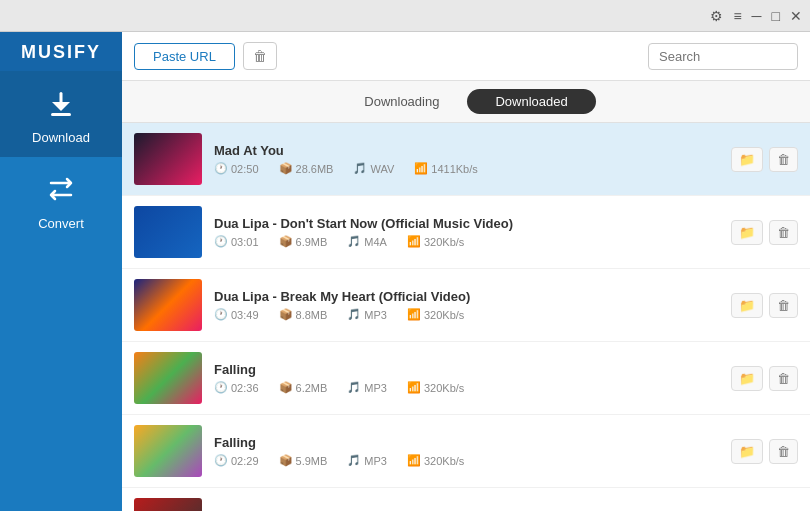 The width and height of the screenshot is (810, 511). I want to click on maximize-icon: □, so click(776, 16).